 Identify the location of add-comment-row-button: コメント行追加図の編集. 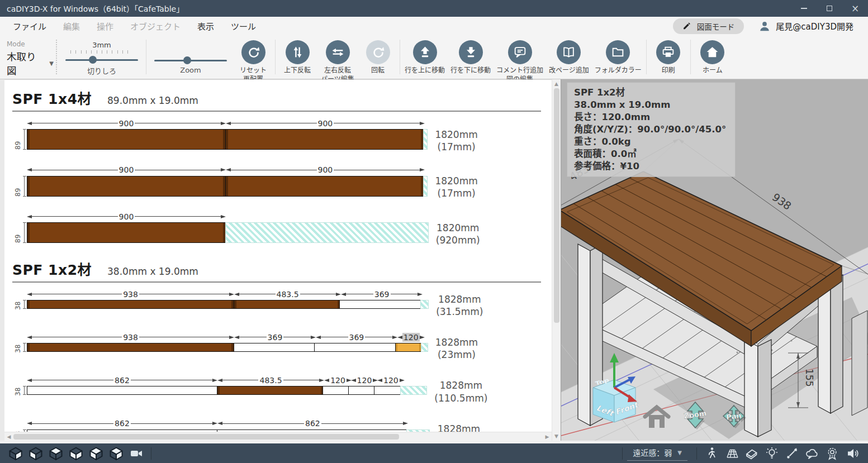
(520, 57).